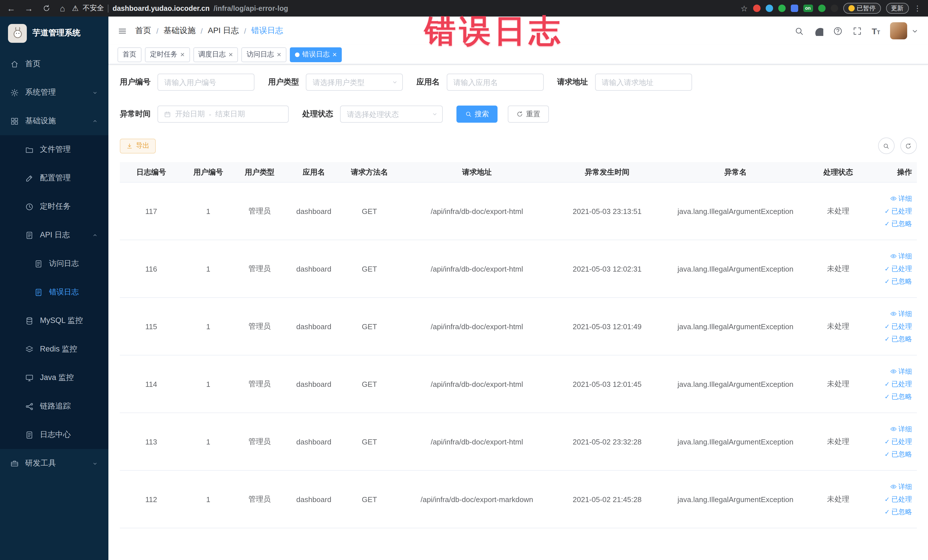  I want to click on breadcrumb-home: 首页, so click(143, 31).